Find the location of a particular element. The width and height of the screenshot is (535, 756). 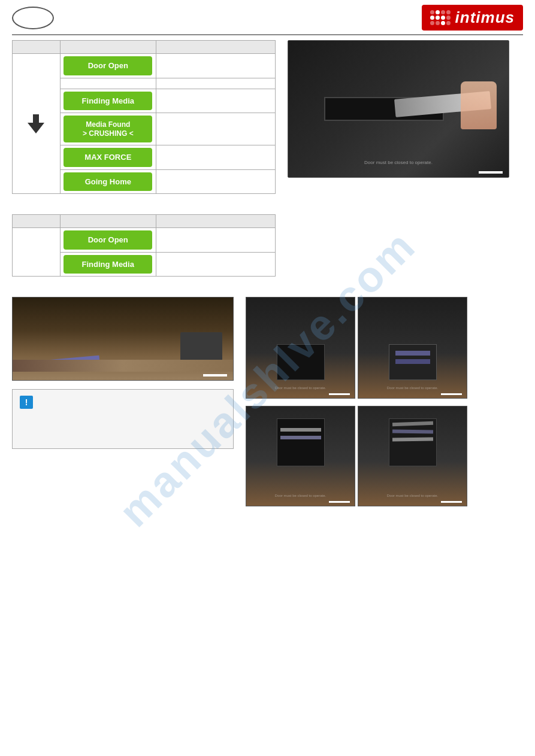

going-home-desc is located at coordinates (216, 182).